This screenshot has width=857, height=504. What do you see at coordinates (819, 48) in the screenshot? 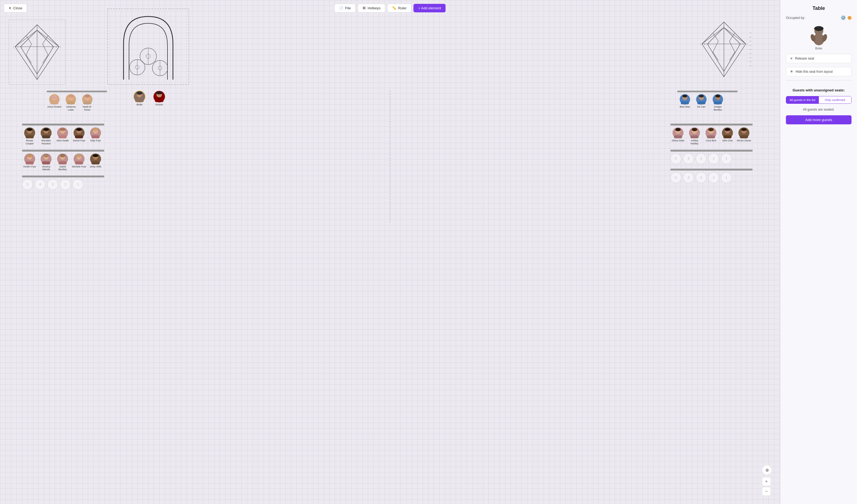
I see `bride-name-label: Bride` at bounding box center [819, 48].